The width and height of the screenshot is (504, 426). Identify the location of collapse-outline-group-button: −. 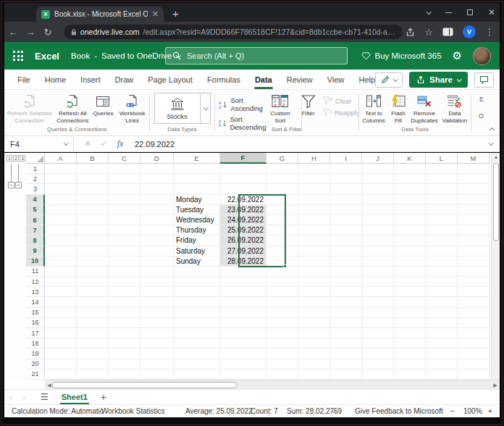
(12, 185).